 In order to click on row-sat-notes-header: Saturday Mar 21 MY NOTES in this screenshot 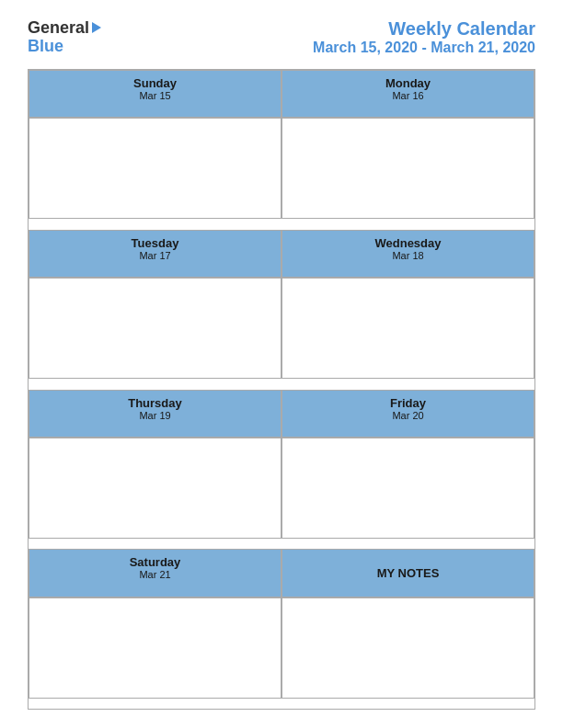, I will do `click(282, 573)`.